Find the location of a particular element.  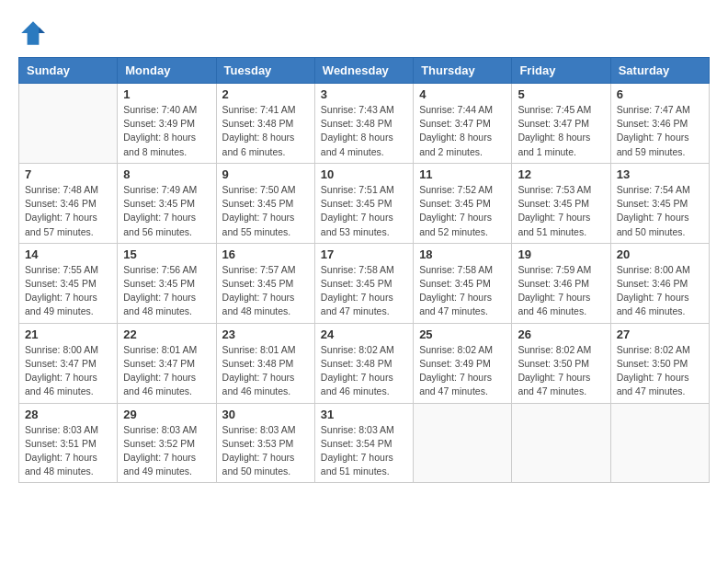

day-info: Sunrise: 8:03 AMSunset: 3:52 PMDaylight:… is located at coordinates (166, 451).